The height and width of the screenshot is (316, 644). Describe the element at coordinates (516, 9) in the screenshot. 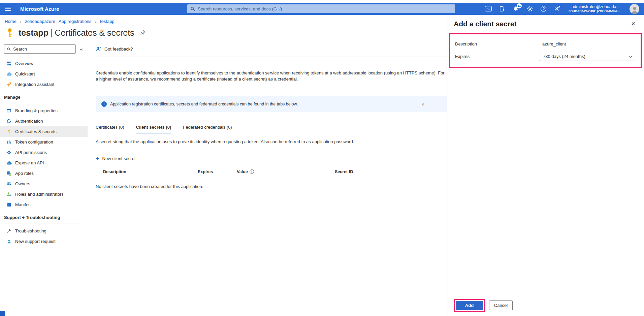

I see `notifications-icon: 11` at that location.